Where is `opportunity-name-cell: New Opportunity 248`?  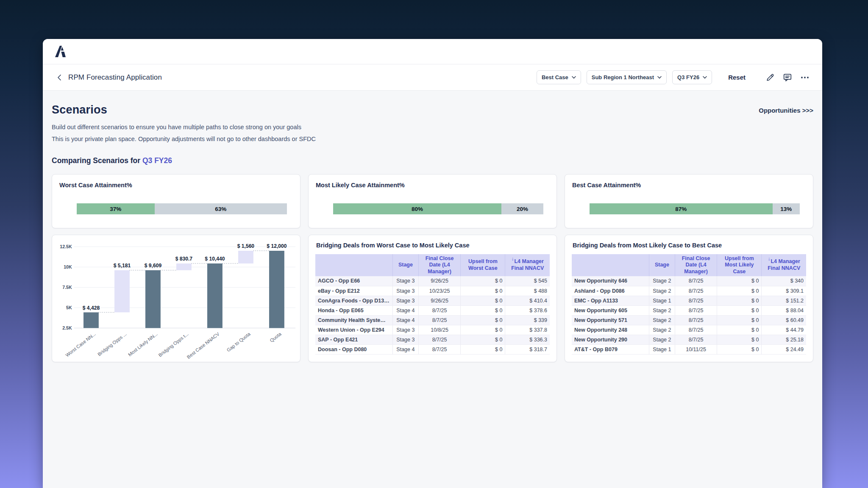
opportunity-name-cell: New Opportunity 248 is located at coordinates (610, 330).